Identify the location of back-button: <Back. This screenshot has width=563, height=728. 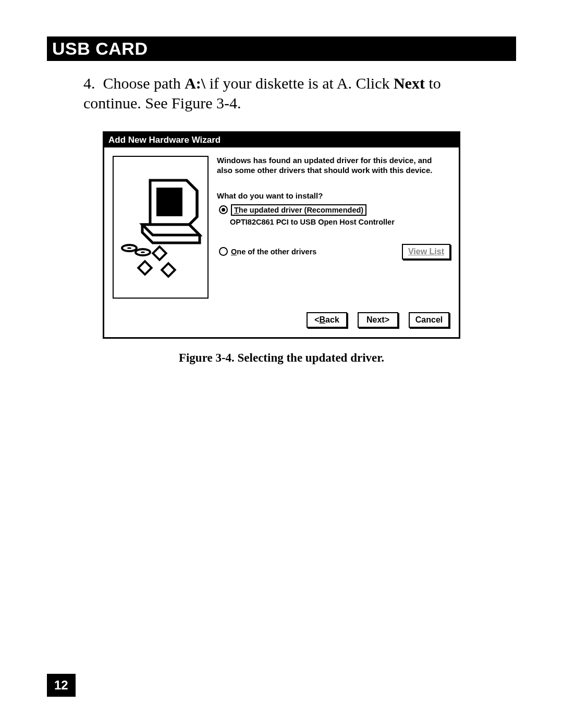
(327, 320).